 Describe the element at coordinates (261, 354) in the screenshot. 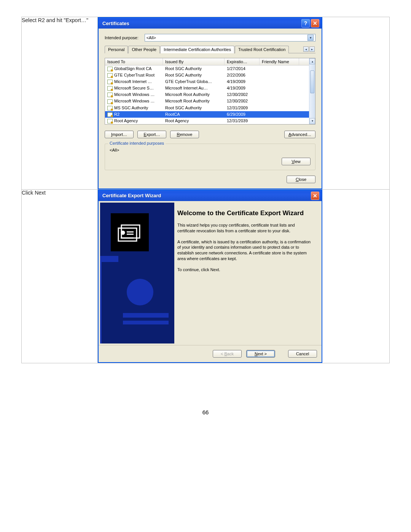

I see `next-button: Next >` at that location.